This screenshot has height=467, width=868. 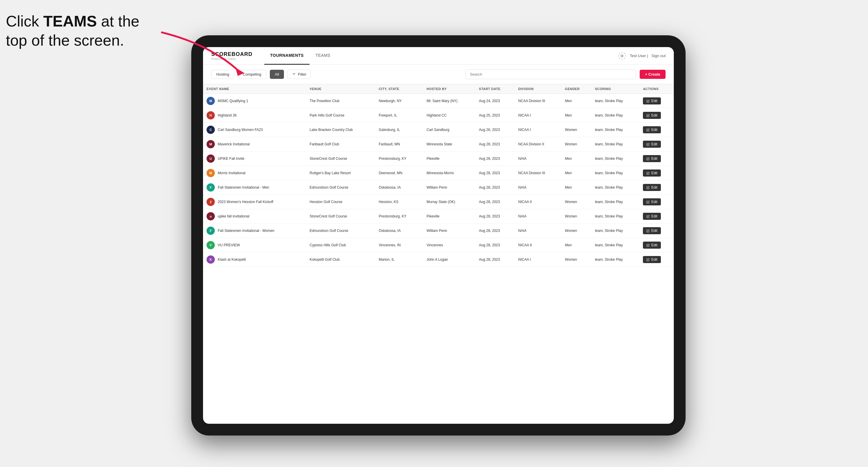 I want to click on table-row: F Fall Statesmen Invitational - Men Edmu…, so click(x=439, y=187).